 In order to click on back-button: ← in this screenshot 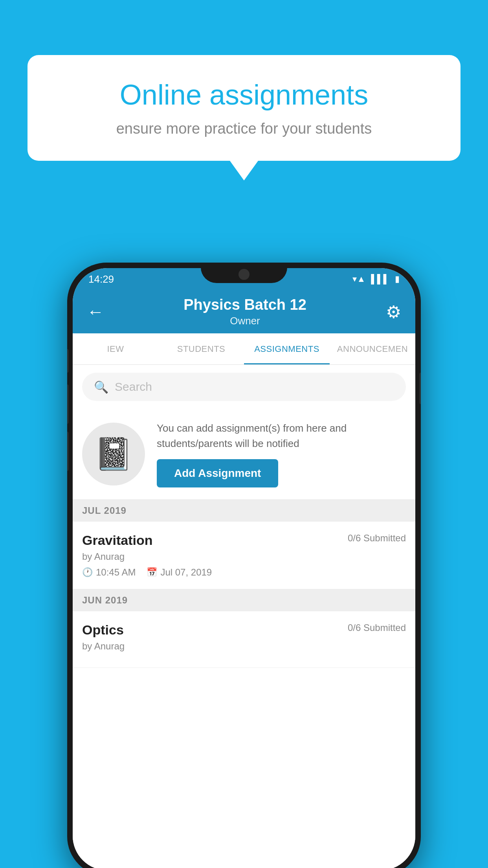, I will do `click(95, 312)`.